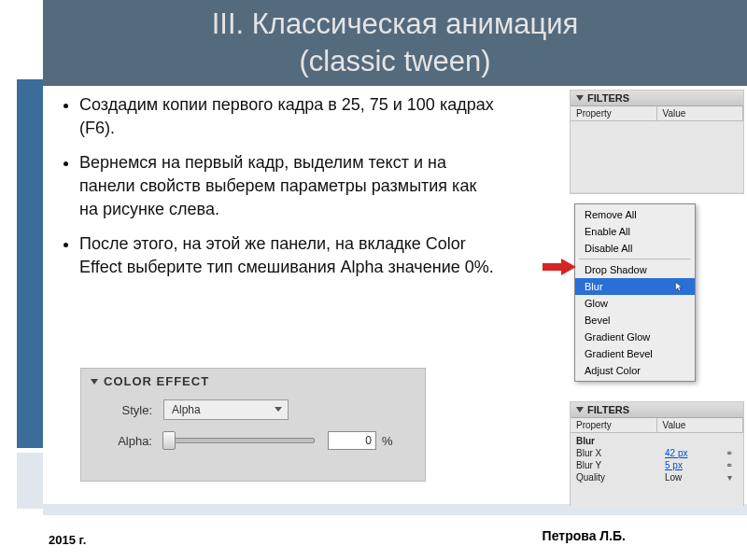 This screenshot has width=747, height=560. What do you see at coordinates (187, 410) in the screenshot?
I see `style-value: Alpha` at bounding box center [187, 410].